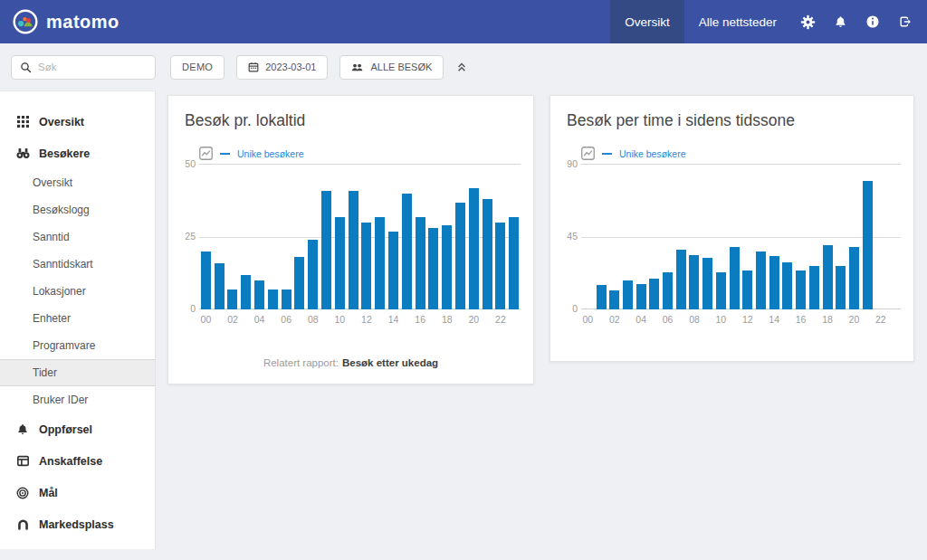 The image size is (927, 560). Describe the element at coordinates (462, 67) in the screenshot. I see `collapse-chevrons-icon` at that location.